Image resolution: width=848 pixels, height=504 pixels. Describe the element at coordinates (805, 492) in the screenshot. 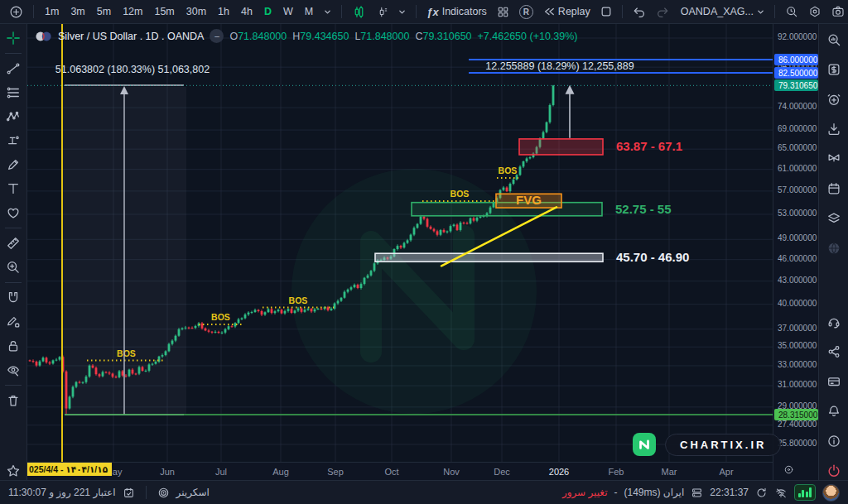

I see `mini-chart-button` at that location.